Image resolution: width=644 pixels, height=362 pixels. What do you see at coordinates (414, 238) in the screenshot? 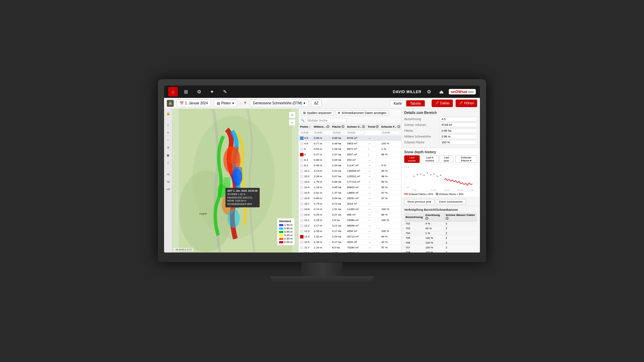
I see `verk-cell-bezeichnung: 705` at bounding box center [414, 238].